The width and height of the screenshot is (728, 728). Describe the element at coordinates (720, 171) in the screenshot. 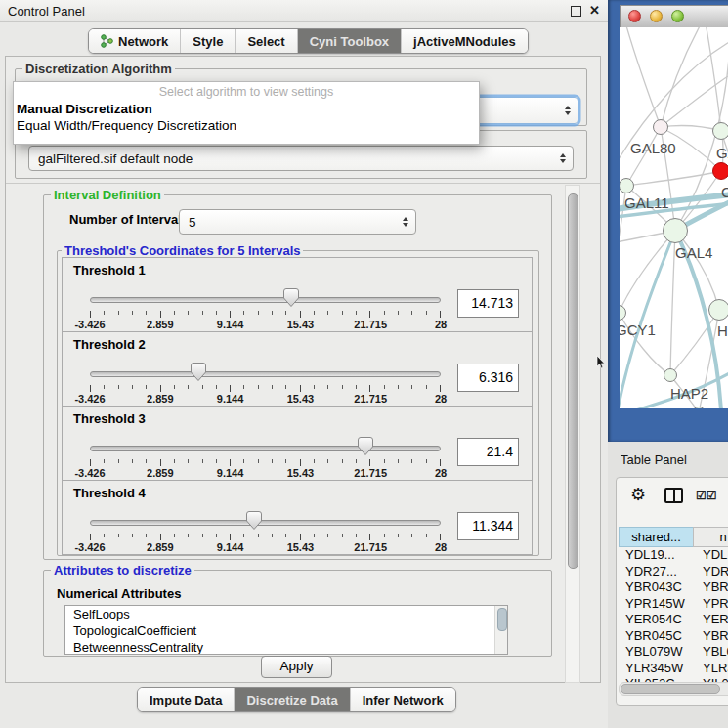

I see `network-node-c` at that location.